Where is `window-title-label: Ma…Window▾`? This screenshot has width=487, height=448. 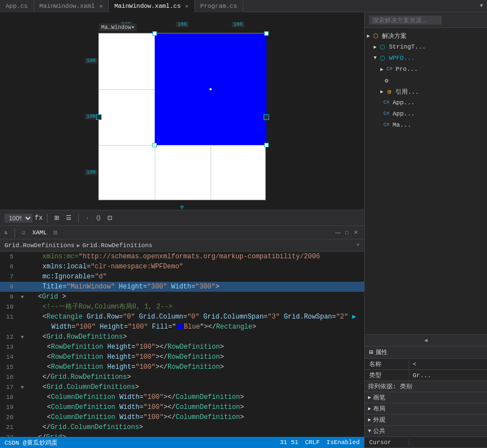
window-title-label: Ma…Window▾ is located at coordinates (118, 27).